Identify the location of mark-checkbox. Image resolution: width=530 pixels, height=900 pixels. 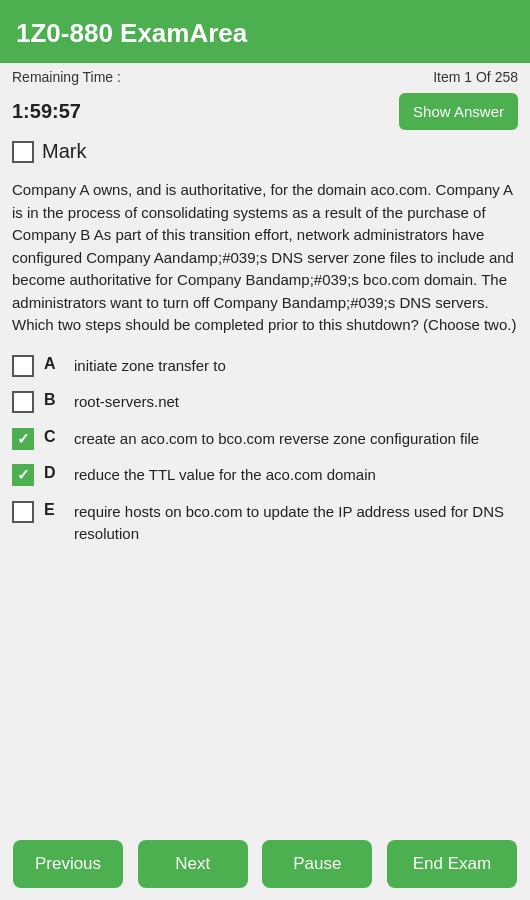
(23, 152).